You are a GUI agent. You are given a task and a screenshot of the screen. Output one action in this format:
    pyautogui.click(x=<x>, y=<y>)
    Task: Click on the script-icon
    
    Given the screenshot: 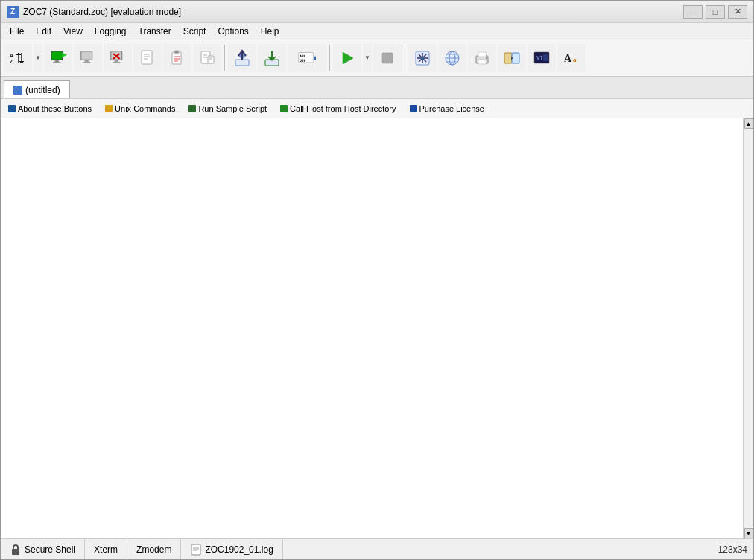 What is the action you would take?
    pyautogui.click(x=207, y=58)
    